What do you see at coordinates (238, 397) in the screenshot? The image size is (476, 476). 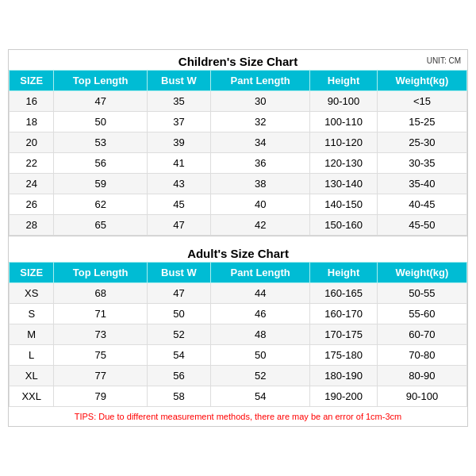 I see `table-row: XXL795854190-20090-100` at bounding box center [238, 397].